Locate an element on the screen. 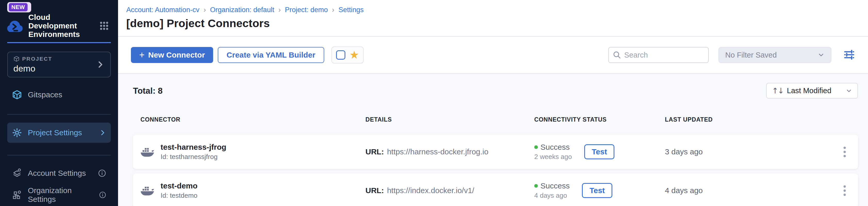 Image resolution: width=868 pixels, height=206 pixels. sidebar-item-gitspaces: Gitspaces is located at coordinates (59, 95).